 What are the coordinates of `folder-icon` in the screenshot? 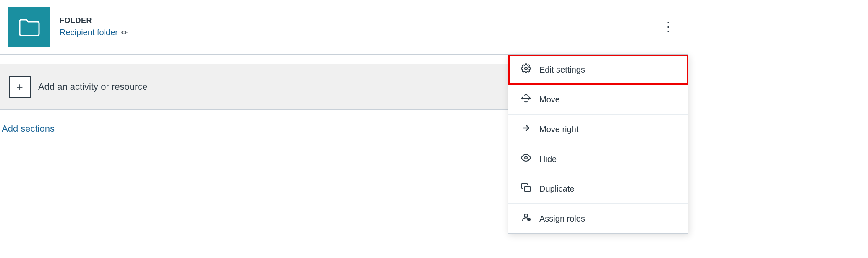 It's located at (29, 27).